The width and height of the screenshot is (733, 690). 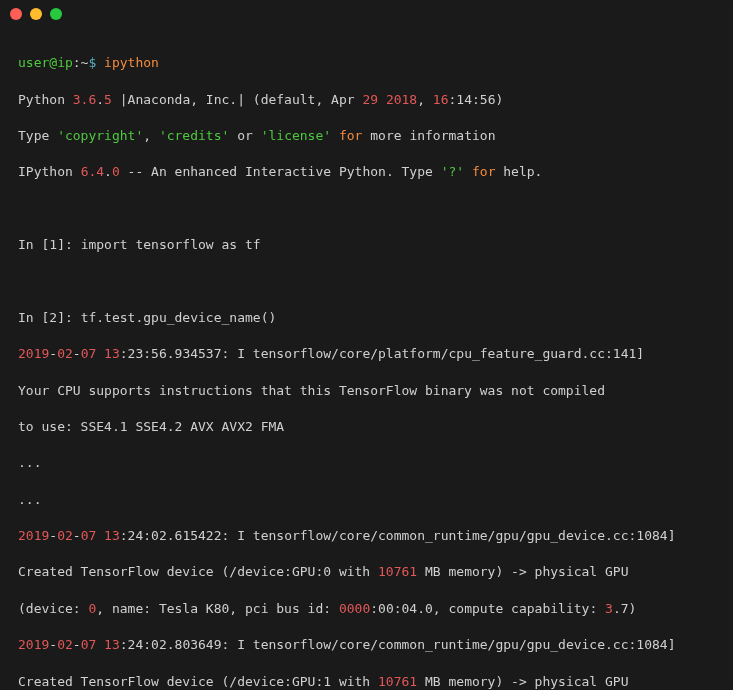 What do you see at coordinates (46, 62) in the screenshot?
I see `prompt-user: user@ip` at bounding box center [46, 62].